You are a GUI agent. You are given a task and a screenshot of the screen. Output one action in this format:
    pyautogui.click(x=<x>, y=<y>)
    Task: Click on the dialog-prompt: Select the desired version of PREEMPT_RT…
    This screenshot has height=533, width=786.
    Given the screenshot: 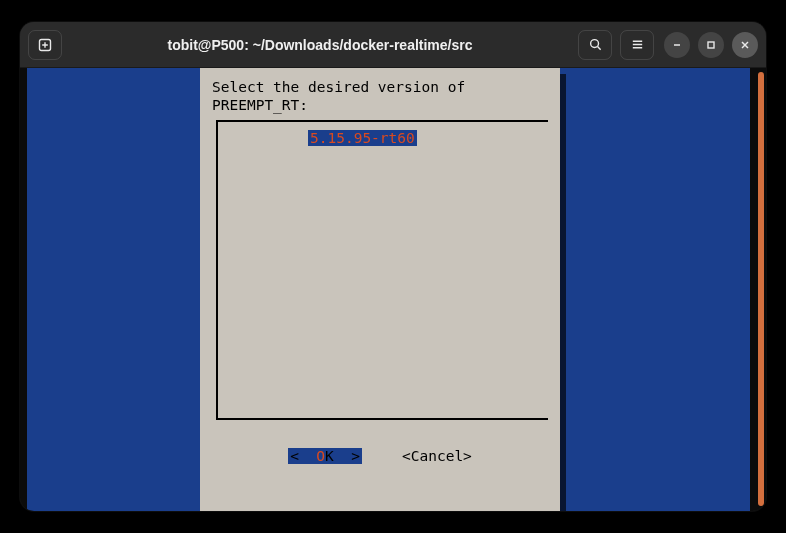 What is the action you would take?
    pyautogui.click(x=380, y=96)
    